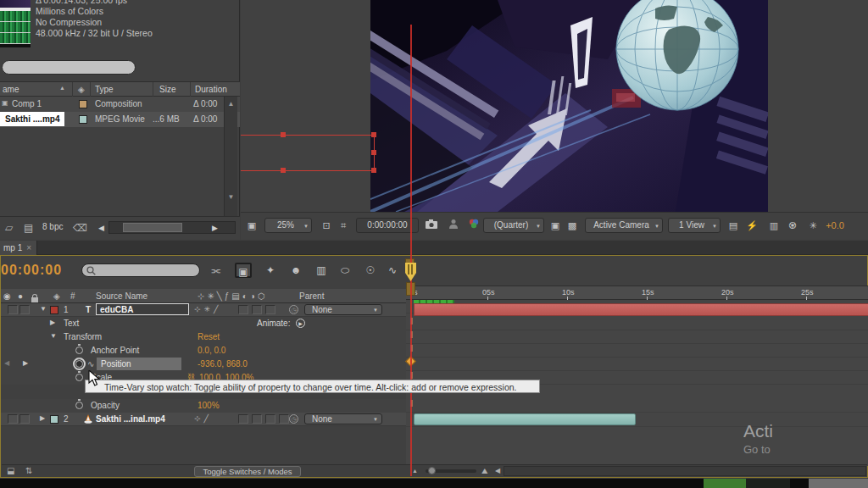  I want to click on delete-trash-icon: ⌫, so click(80, 228).